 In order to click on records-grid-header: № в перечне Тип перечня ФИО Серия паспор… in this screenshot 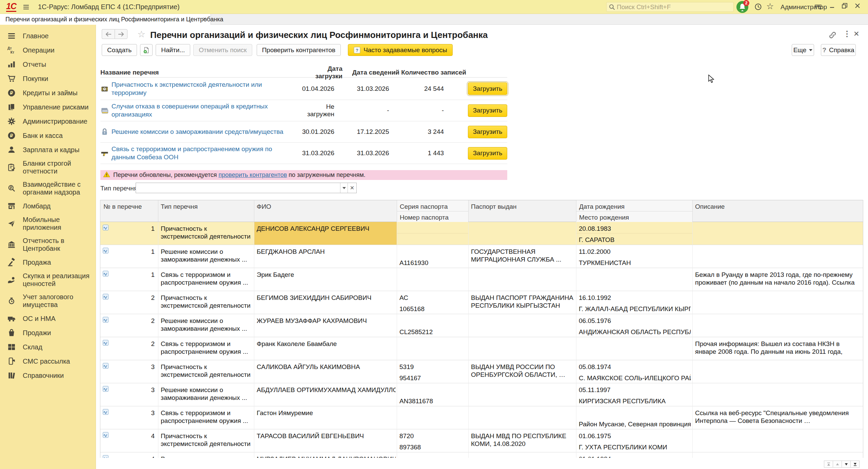, I will do `click(481, 211)`.